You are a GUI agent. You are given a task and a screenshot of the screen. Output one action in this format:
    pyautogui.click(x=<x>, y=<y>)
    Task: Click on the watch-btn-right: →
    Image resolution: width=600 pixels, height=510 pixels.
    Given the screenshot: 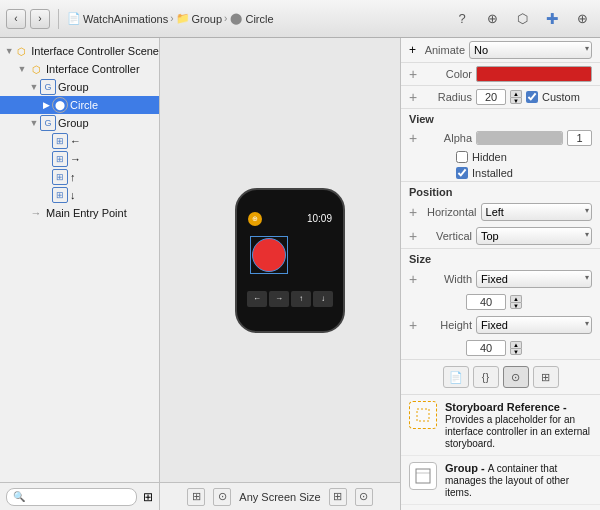 What is the action you would take?
    pyautogui.click(x=279, y=299)
    